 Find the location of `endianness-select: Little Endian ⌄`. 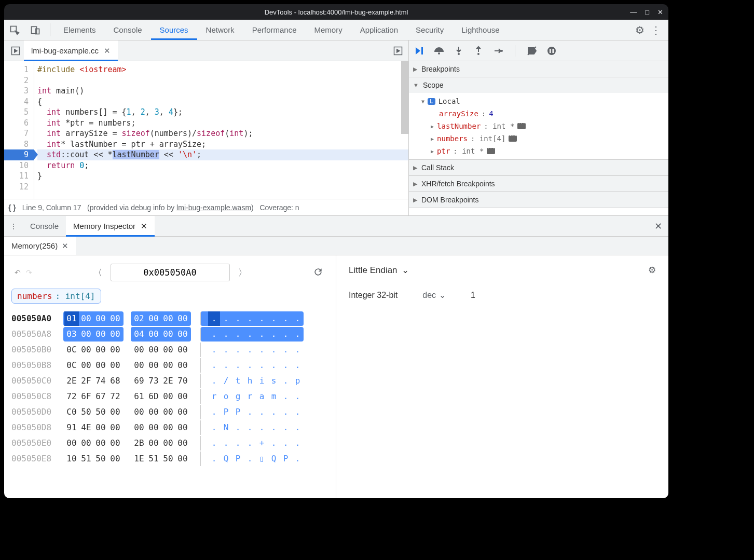

endianness-select: Little Endian ⌄ is located at coordinates (379, 270).